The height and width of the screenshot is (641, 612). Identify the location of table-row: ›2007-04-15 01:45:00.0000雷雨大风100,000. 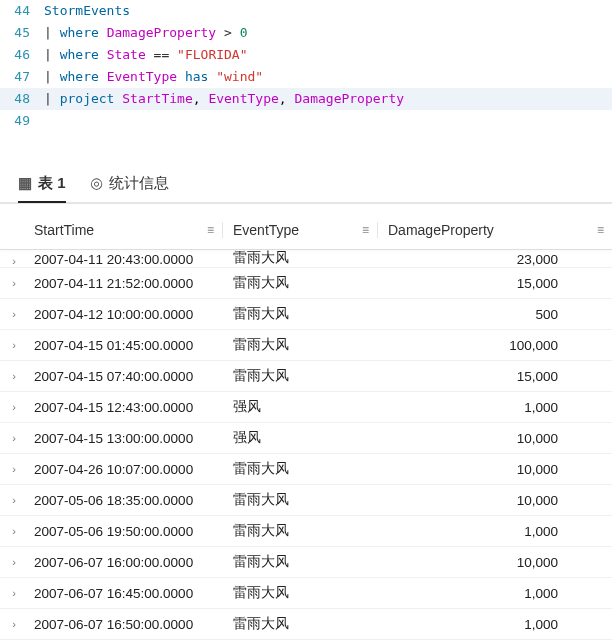
(306, 346).